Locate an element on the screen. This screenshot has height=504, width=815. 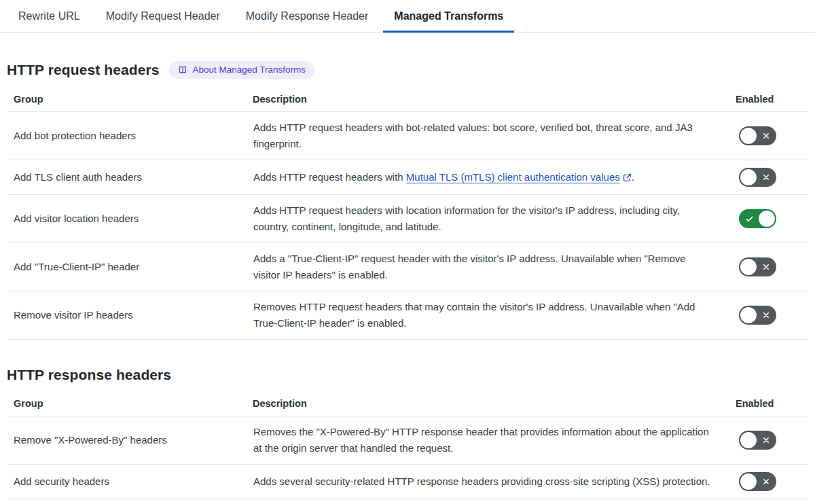
section-title-request: HTTP request headers is located at coordinates (83, 70).